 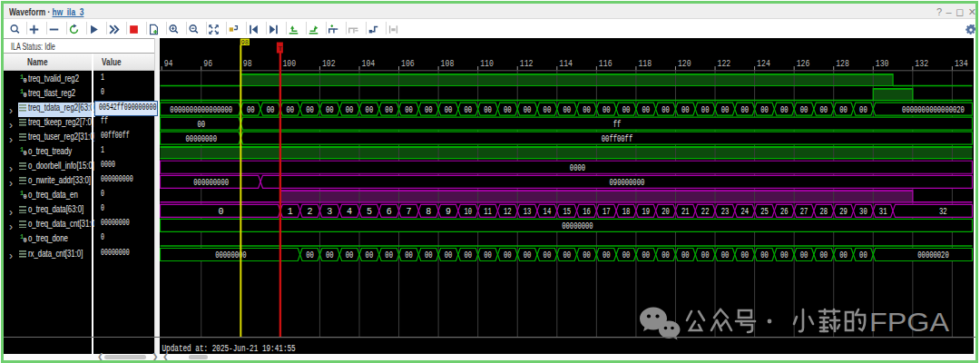 What do you see at coordinates (329, 212) in the screenshot?
I see `svg-text: 3` at bounding box center [329, 212].